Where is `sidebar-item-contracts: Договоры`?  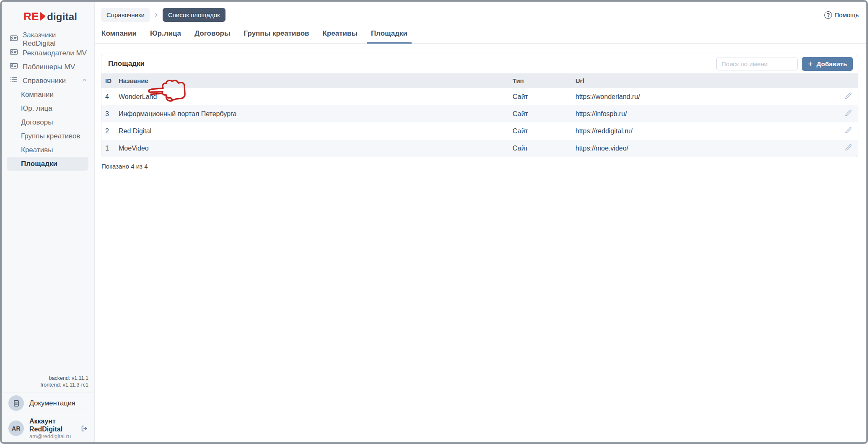 sidebar-item-contracts: Договоры is located at coordinates (48, 122).